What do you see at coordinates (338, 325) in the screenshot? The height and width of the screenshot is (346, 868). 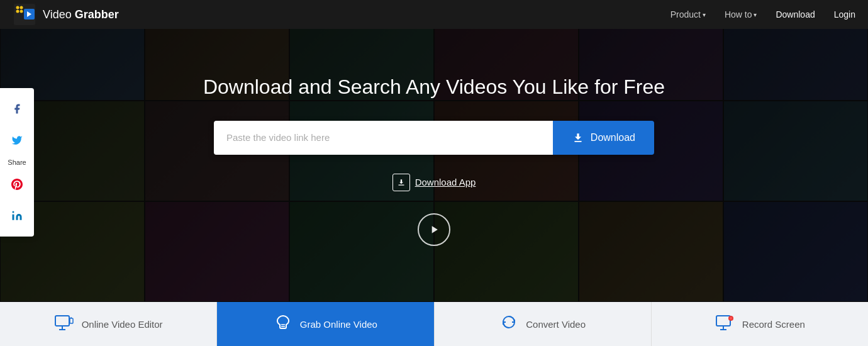 I see `grab-online-video-label: Grab Online Video` at bounding box center [338, 325].